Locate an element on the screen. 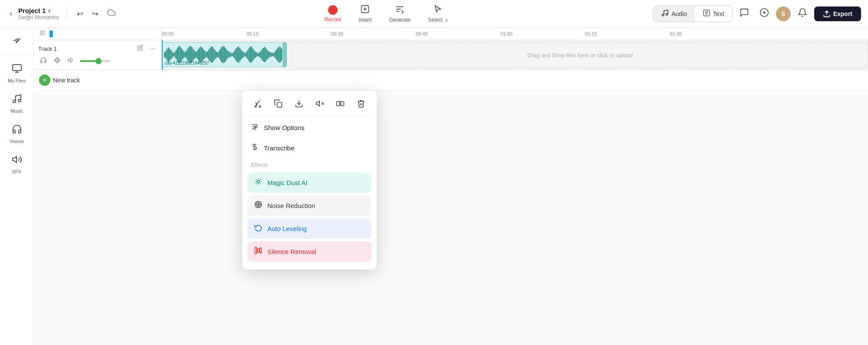  ruler-mark-3: 00:45 is located at coordinates (422, 34).